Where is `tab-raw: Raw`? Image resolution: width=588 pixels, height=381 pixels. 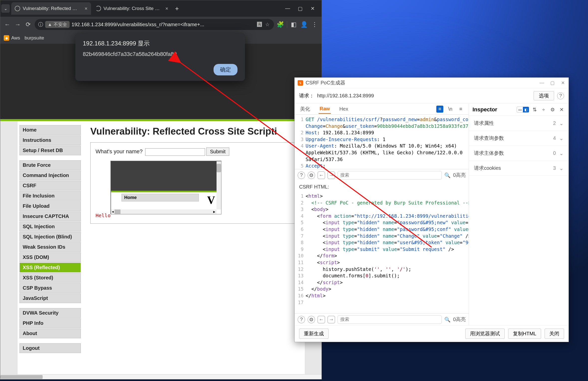 tab-raw: Raw is located at coordinates (325, 109).